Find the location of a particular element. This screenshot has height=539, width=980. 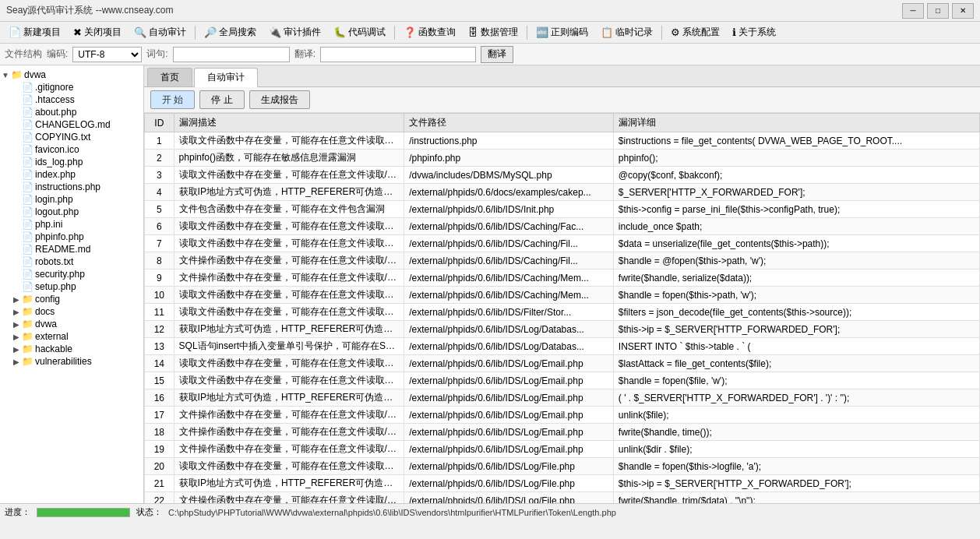

table-row: 14读取文件函数中存在变量，可能存在任意文件读取漏洞/external/phpi… is located at coordinates (562, 364).